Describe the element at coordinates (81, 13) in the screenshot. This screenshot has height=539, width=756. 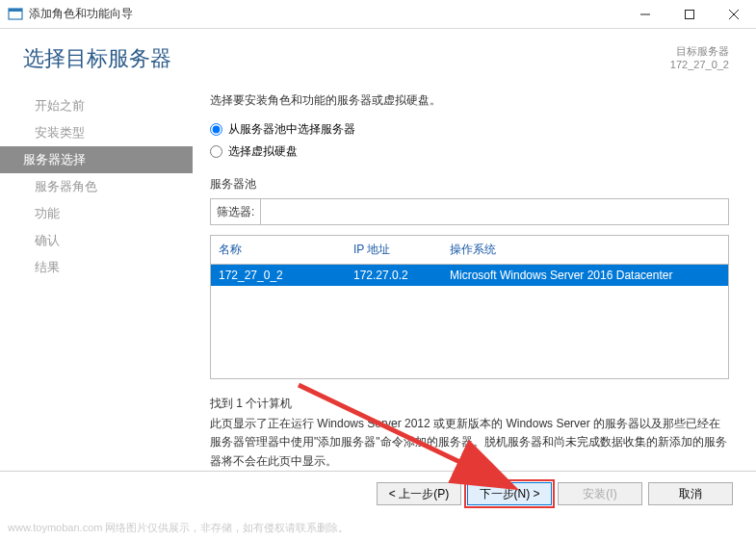
I see `window-title: 添加角色和功能向导` at that location.